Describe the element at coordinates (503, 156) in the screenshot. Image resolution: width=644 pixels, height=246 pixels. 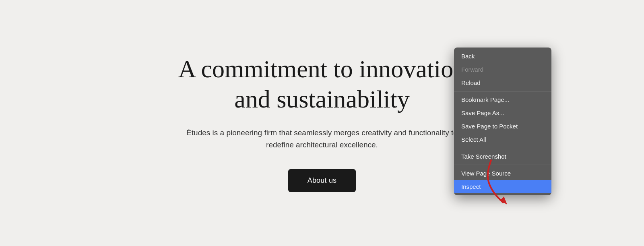
I see `menu-item-screenshot: Take Screenshot` at that location.